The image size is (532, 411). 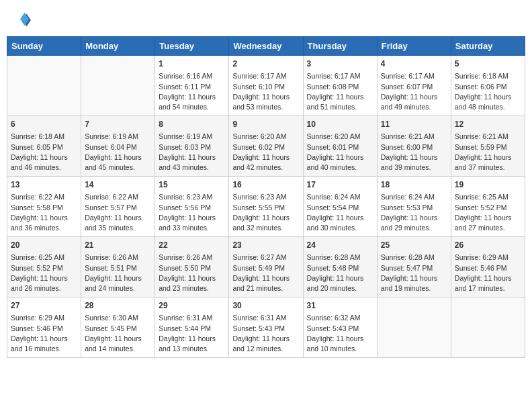 What do you see at coordinates (340, 246) in the screenshot?
I see `day-number: 24` at bounding box center [340, 246].